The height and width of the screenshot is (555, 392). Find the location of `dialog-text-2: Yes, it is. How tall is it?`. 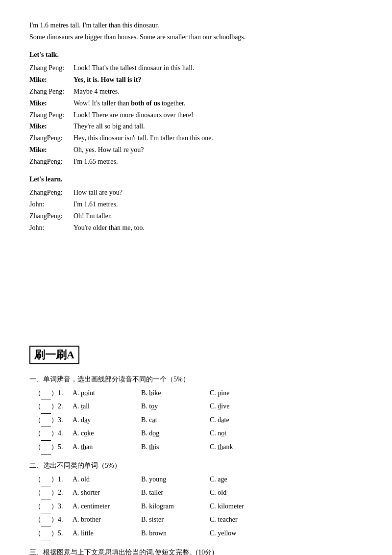

dialog-text-2: Yes, it is. How tall is it? is located at coordinates (107, 80).